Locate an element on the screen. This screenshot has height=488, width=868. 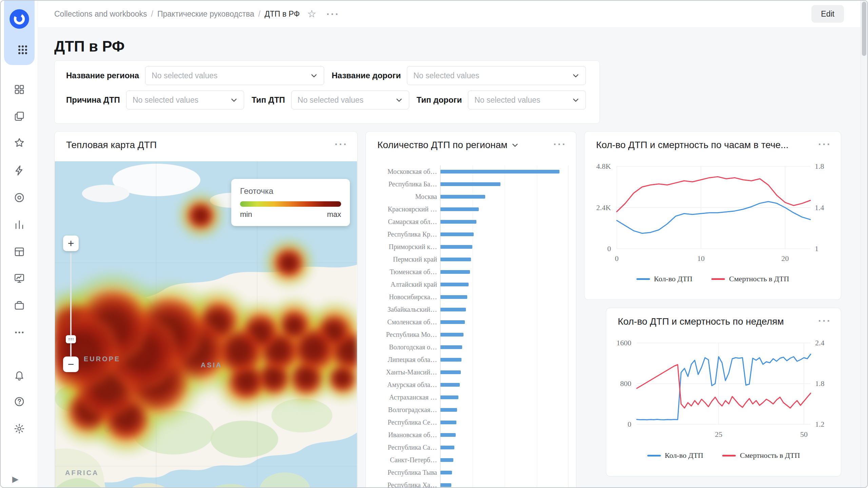
bar-category-label: Ханты-Мансий… is located at coordinates (403, 372).